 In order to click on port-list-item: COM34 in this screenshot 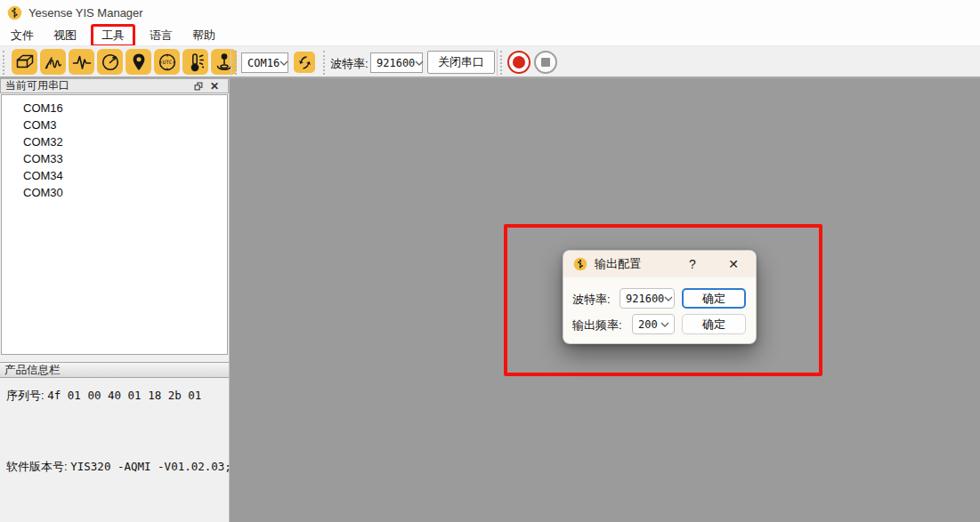, I will do `click(114, 176)`.